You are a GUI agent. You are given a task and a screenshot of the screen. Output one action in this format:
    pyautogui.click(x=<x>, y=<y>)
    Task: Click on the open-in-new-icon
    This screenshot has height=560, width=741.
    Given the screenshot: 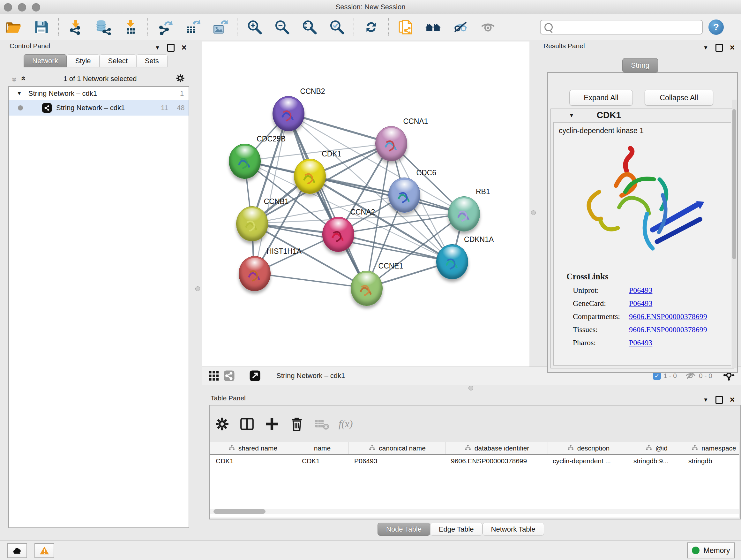 What is the action you would take?
    pyautogui.click(x=255, y=376)
    